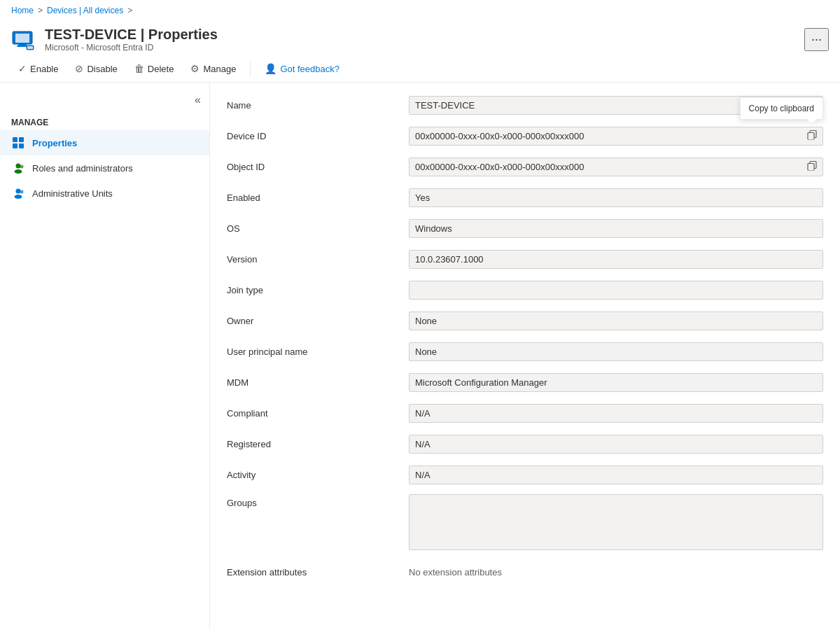 Image resolution: width=840 pixels, height=630 pixels. I want to click on disable-icon: ⊘, so click(79, 69).